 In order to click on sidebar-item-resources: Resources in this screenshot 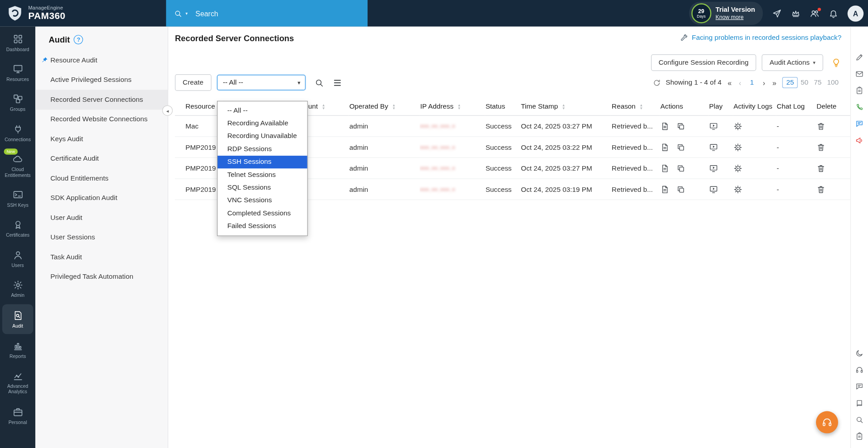, I will do `click(18, 73)`.